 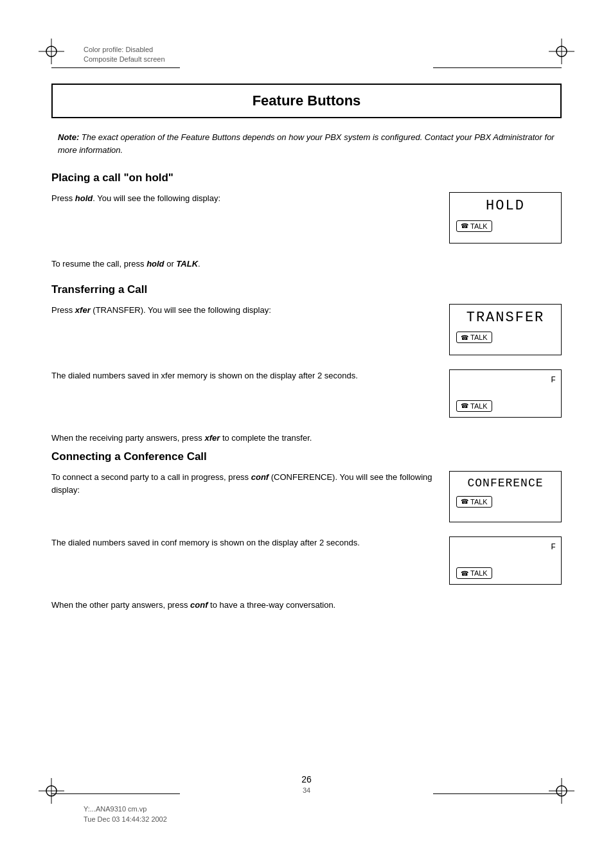 What do you see at coordinates (244, 483) in the screenshot?
I see `section-conference-text1: To connect a second party to a call in p…` at bounding box center [244, 483].